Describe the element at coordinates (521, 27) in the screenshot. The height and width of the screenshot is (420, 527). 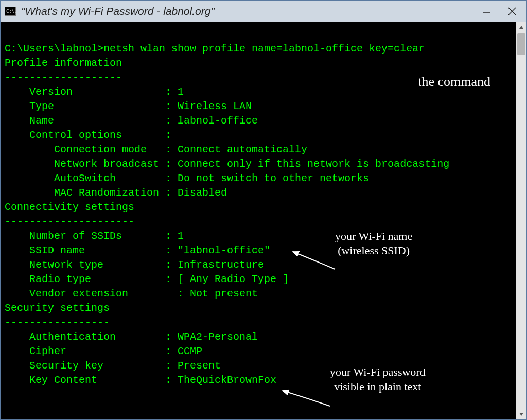
I see `scroll-up-button` at that location.